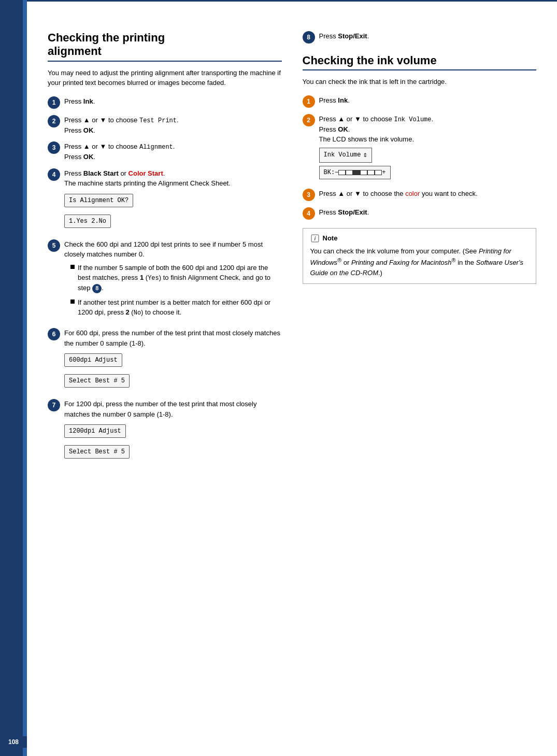  Describe the element at coordinates (420, 102) in the screenshot. I see `right-step-1: 1 Press Ink.` at that location.